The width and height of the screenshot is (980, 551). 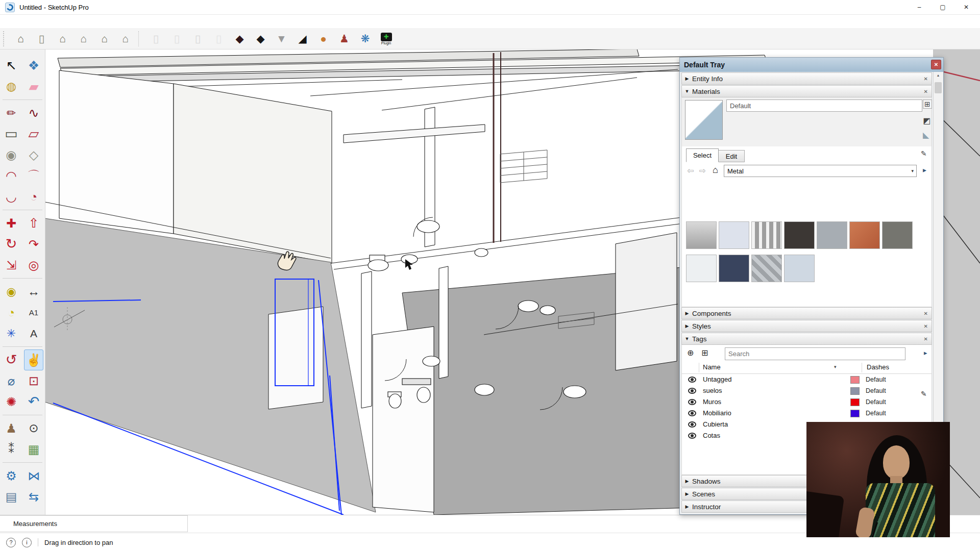 What do you see at coordinates (716, 170) in the screenshot?
I see `home-icon: ⌂` at bounding box center [716, 170].